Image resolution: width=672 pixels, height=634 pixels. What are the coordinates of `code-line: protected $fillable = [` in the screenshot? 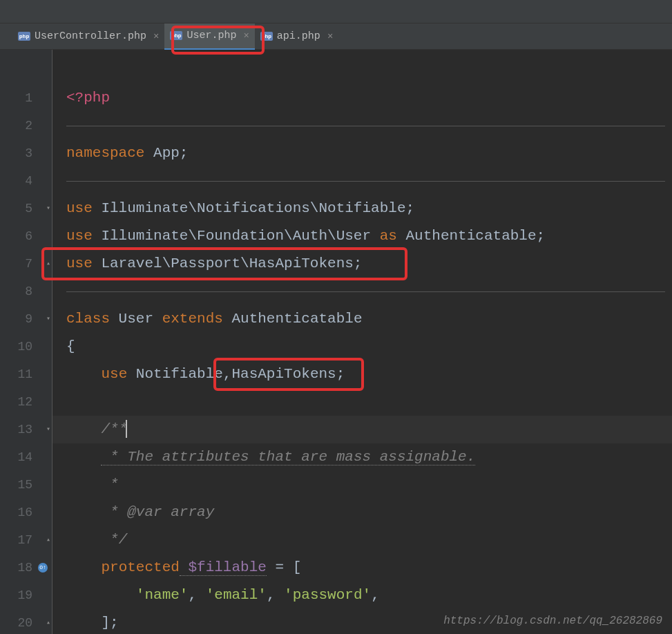 It's located at (362, 568).